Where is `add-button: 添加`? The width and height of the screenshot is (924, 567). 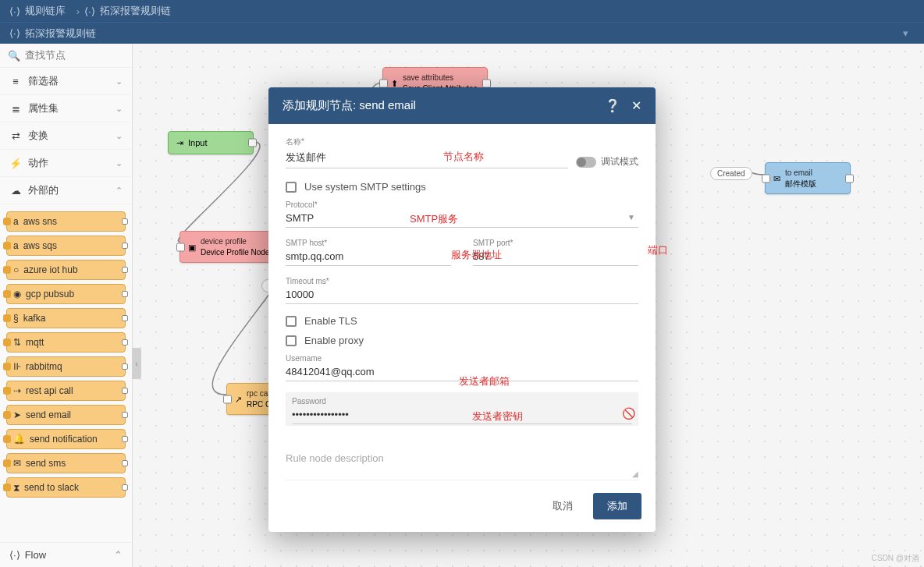
add-button: 添加 is located at coordinates (617, 506).